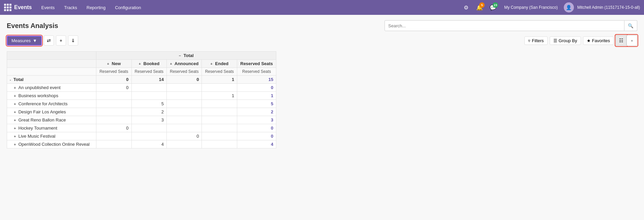  What do you see at coordinates (184, 64) in the screenshot?
I see `col-announced-header: + Announced` at bounding box center [184, 64].